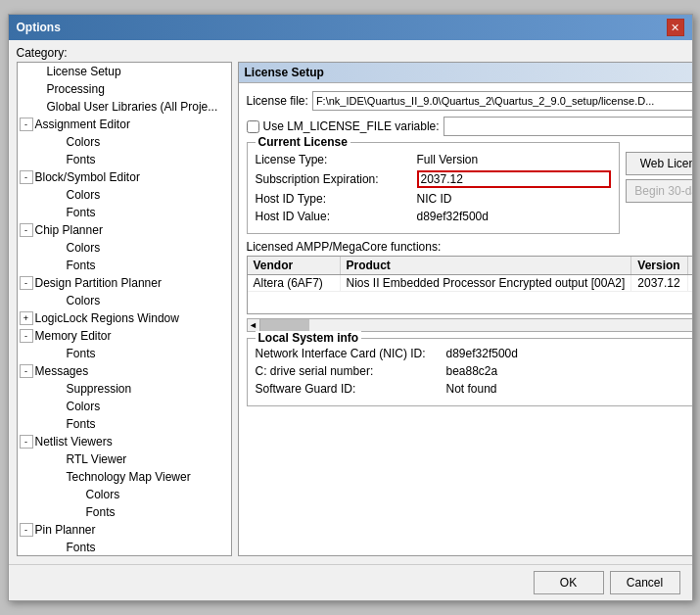  I want to click on tree-item-logiclock: + LogicLock Regions Window, so click(124, 318).